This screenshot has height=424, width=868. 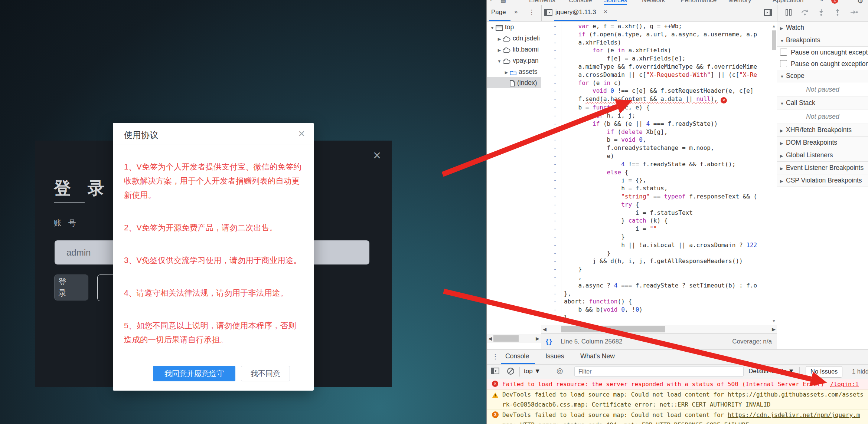 I want to click on scroll-up-icon: ▲, so click(x=774, y=26).